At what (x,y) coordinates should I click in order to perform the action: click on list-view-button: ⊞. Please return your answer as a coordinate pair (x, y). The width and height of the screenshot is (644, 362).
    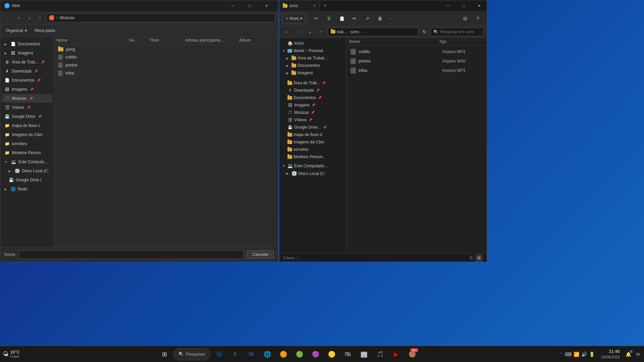
    Looking at the image, I should click on (479, 258).